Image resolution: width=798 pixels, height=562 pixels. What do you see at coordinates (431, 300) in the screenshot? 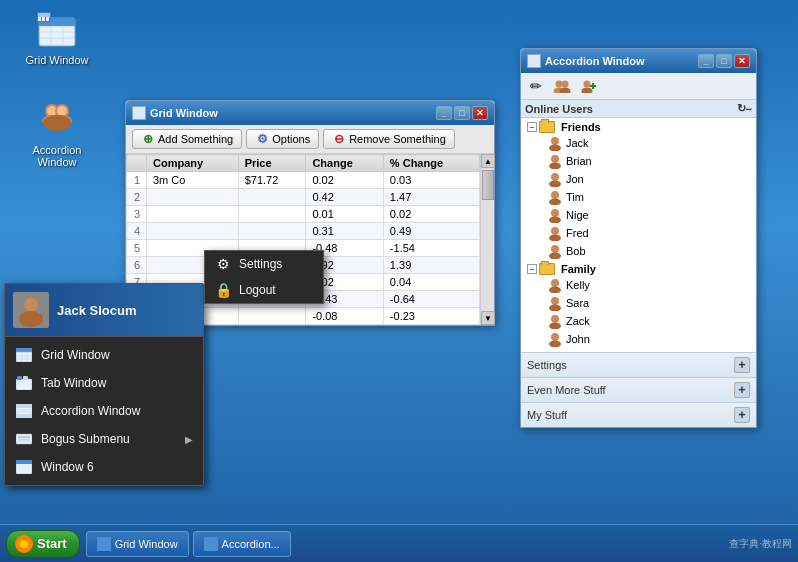
I see `cell-pct: -0.64` at bounding box center [431, 300].